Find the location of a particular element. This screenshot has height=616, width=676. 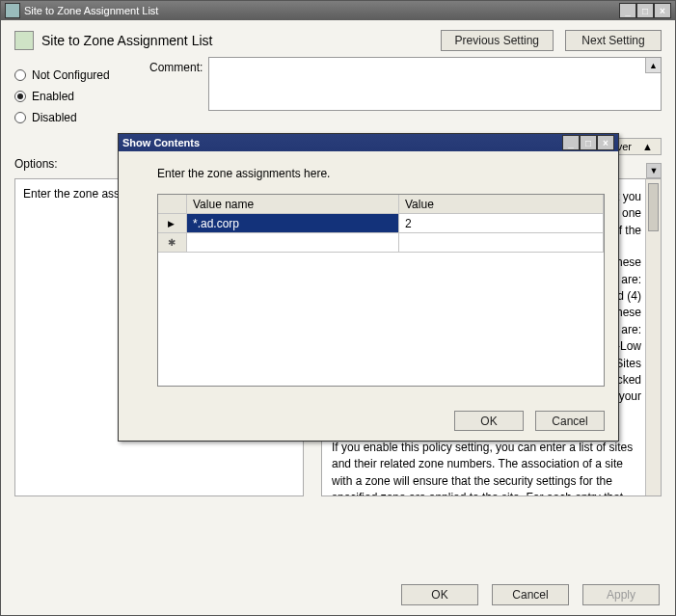

grid-header-row: Value name Value is located at coordinates (381, 204).